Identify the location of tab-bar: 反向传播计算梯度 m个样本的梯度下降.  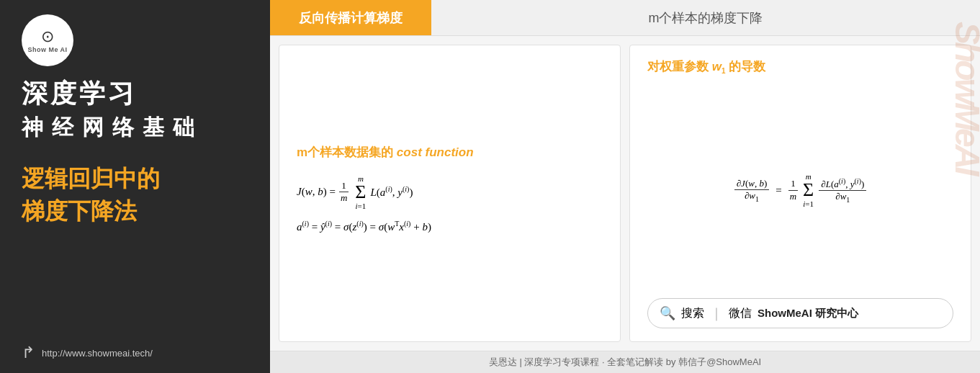
(625, 18).